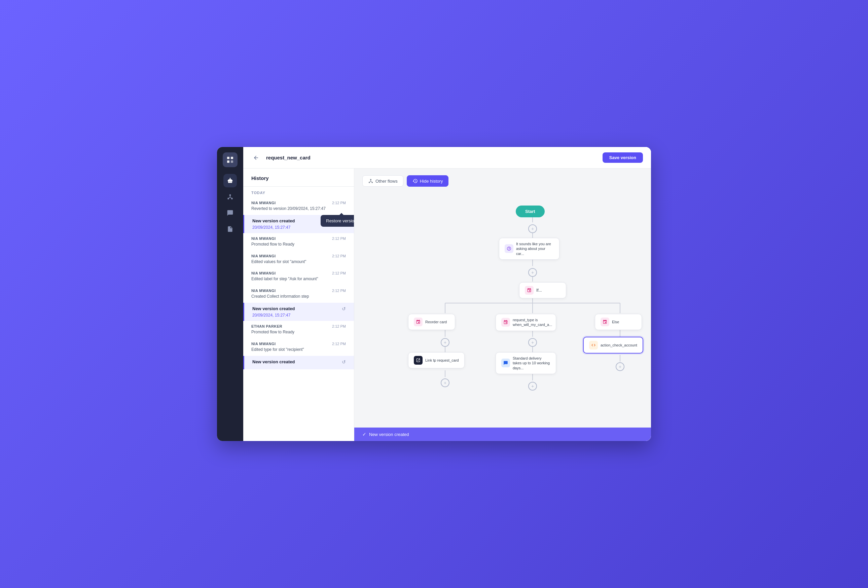 The height and width of the screenshot is (588, 868). I want to click on link-node: Link tp request_card, so click(436, 360).